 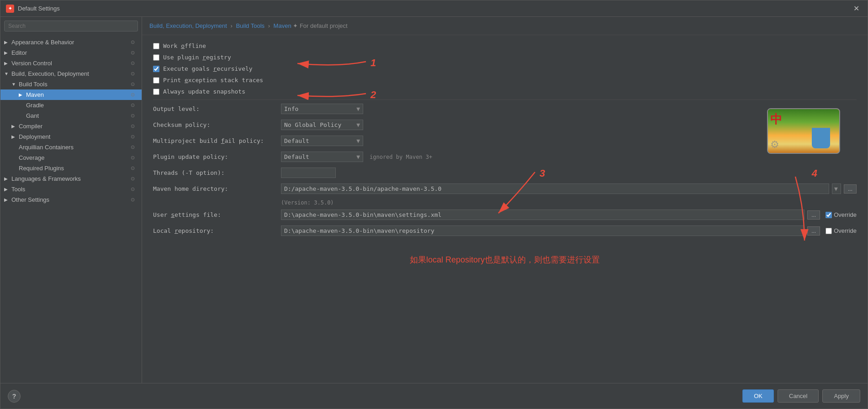 What do you see at coordinates (505, 203) in the screenshot?
I see `maven-version: (Version: 3.5.0)` at bounding box center [505, 203].